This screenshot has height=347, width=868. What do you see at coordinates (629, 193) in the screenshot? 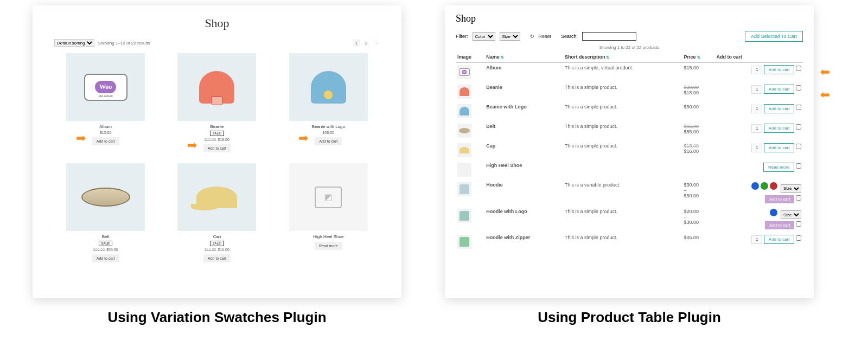
I see `table-row: HoodieThis is a variable product.$30.00–…` at bounding box center [629, 193].